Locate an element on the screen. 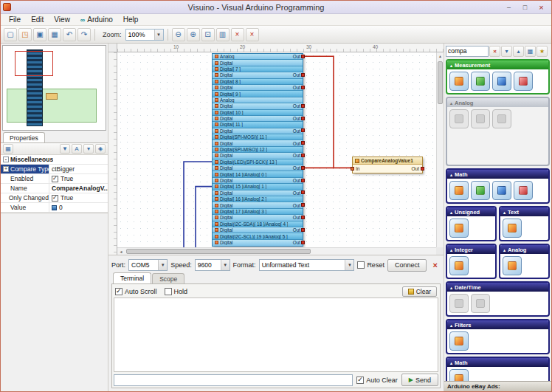 The height and width of the screenshot is (392, 552). close-sketch-icon: × is located at coordinates (252, 35).